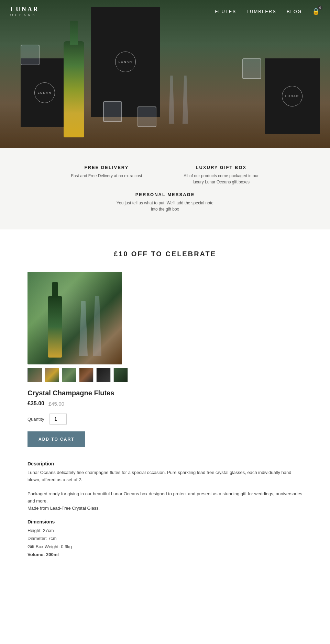 Image resolution: width=330 pixels, height=644 pixels. Describe the element at coordinates (165, 189) in the screenshot. I see `features-section: FREE DELIVERY Fast and Free Delivery at …` at that location.